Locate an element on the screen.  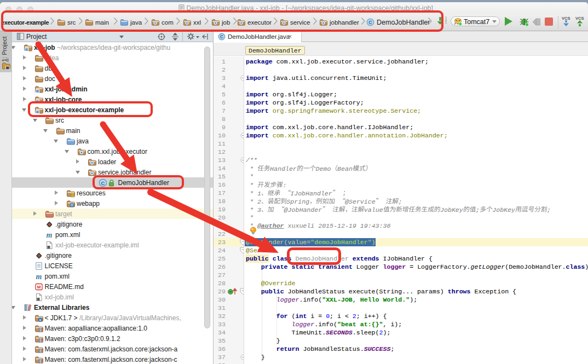
svg-text: * 3 is located at coordinates (253, 209).